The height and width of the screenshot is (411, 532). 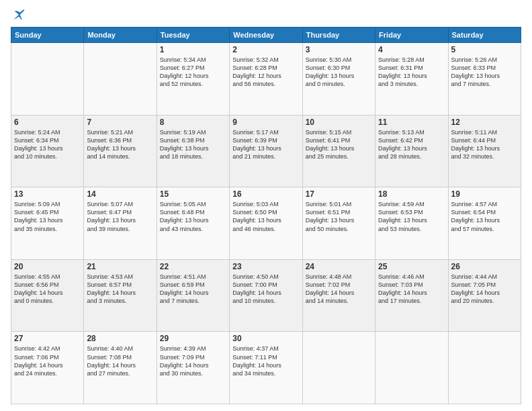 What do you see at coordinates (484, 79) in the screenshot?
I see `calendar-cell: 5Sunrise: 5:26 AM Sunset: 6:33 PM Daylig…` at bounding box center [484, 79].